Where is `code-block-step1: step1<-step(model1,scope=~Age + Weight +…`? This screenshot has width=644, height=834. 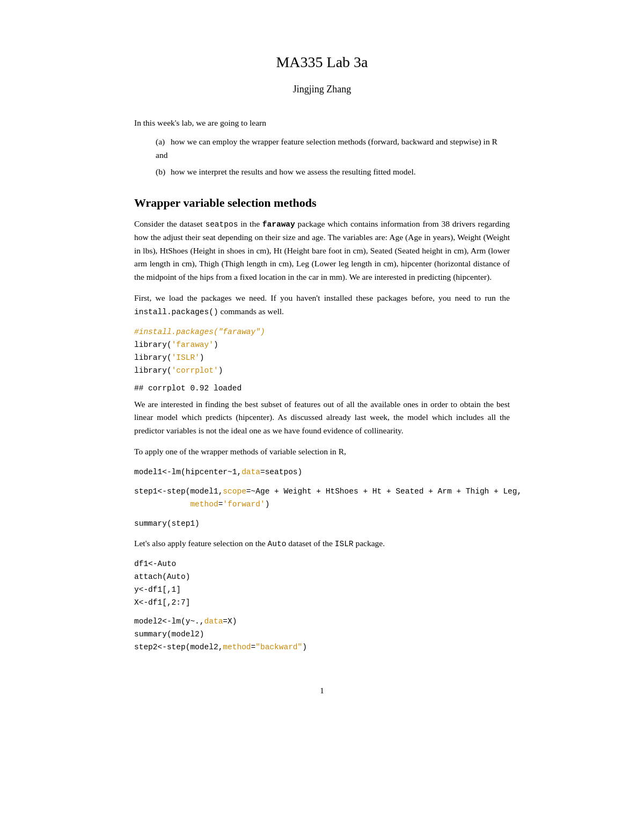 code-block-step1: step1<-step(model1,scope=~Age + Weight +… is located at coordinates (322, 498).